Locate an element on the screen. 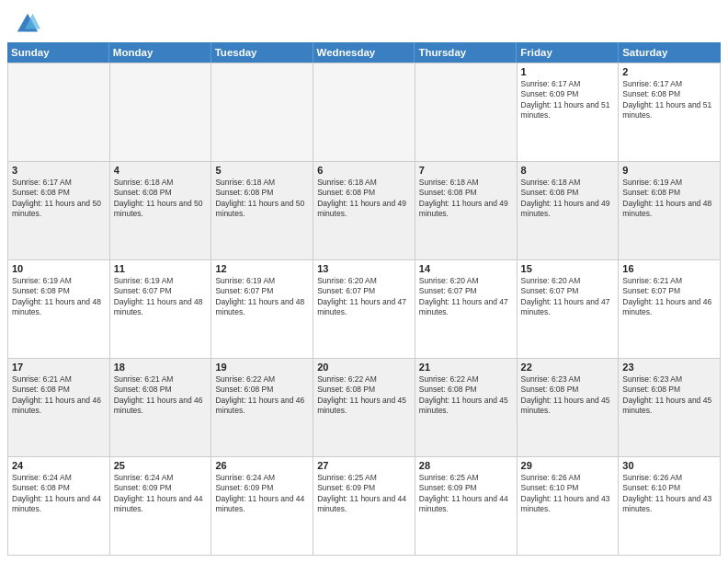  day-number: 1 is located at coordinates (568, 72).